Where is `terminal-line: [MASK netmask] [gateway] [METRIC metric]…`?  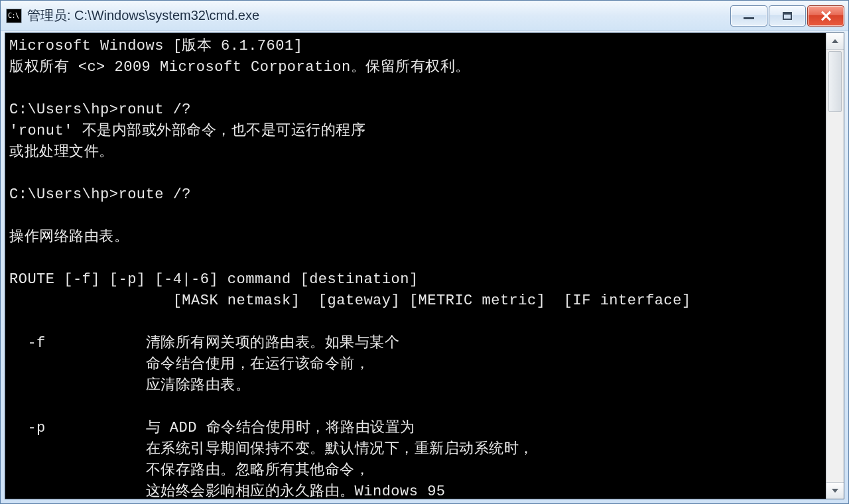 terminal-line: [MASK netmask] [gateway] [METRIC metric]… is located at coordinates (350, 301).